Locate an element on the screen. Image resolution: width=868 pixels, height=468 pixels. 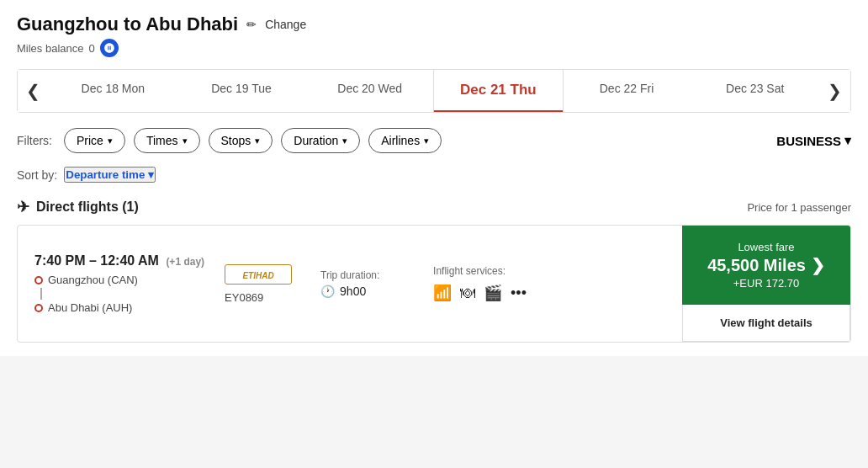
change-button: Change is located at coordinates (286, 24).